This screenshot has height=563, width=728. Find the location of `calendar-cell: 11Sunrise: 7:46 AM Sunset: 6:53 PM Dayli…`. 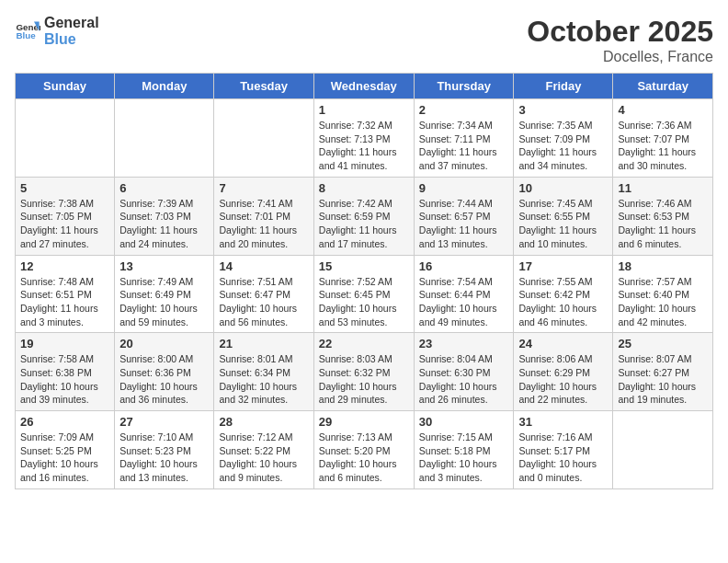

calendar-cell: 11Sunrise: 7:46 AM Sunset: 6:53 PM Dayli… is located at coordinates (664, 215).